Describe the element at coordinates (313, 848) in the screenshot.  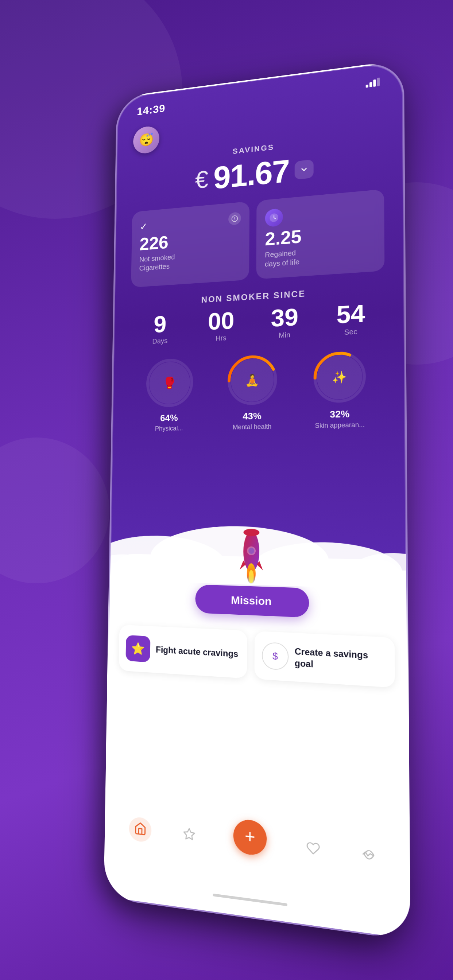
I see `nav-health` at that location.